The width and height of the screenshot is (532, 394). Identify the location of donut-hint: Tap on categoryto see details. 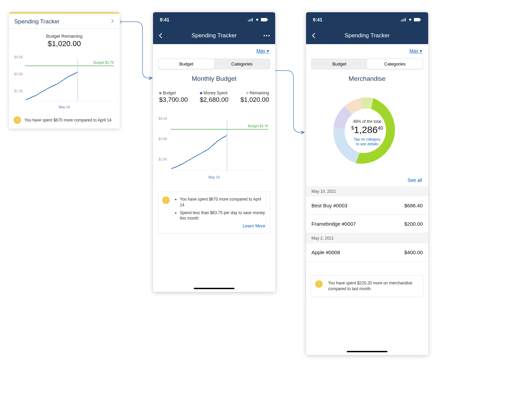
(367, 142).